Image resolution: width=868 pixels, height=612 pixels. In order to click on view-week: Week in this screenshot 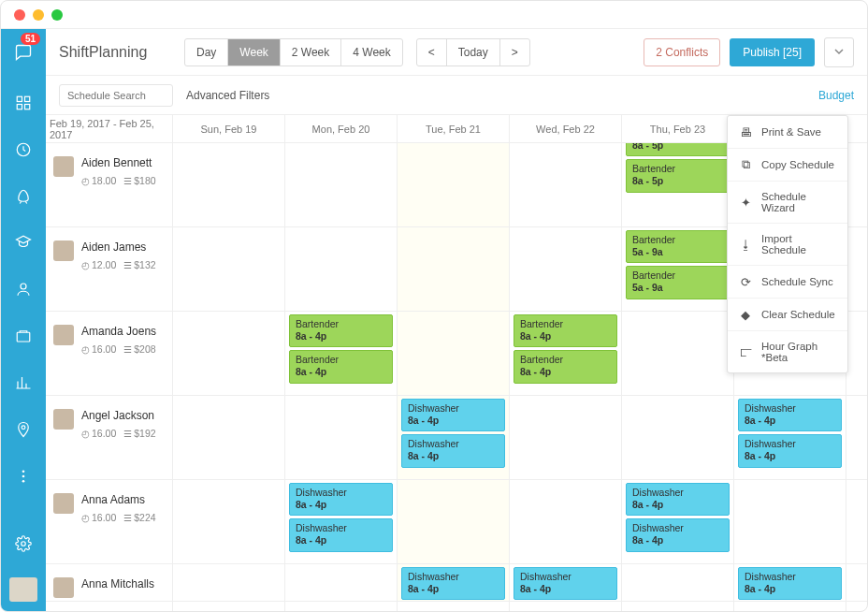, I will do `click(254, 52)`.